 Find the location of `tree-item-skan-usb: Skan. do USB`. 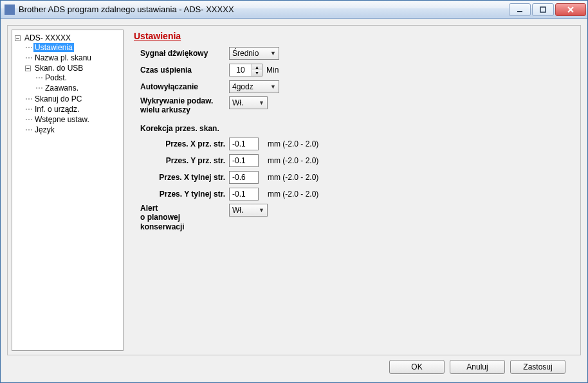

tree-item-skan-usb: Skan. do USB is located at coordinates (59, 68).